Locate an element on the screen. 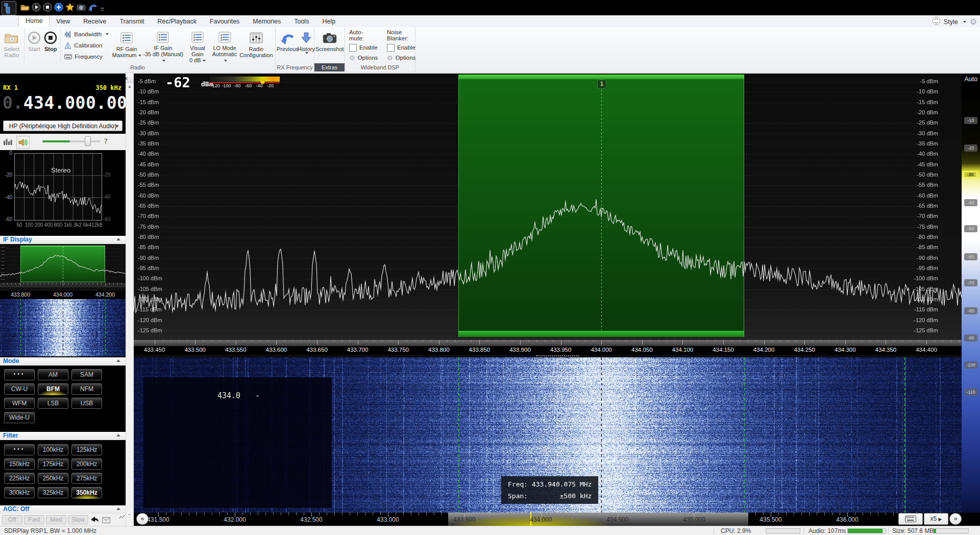 The image size is (980, 535). mode-header: Mode is located at coordinates (63, 361).